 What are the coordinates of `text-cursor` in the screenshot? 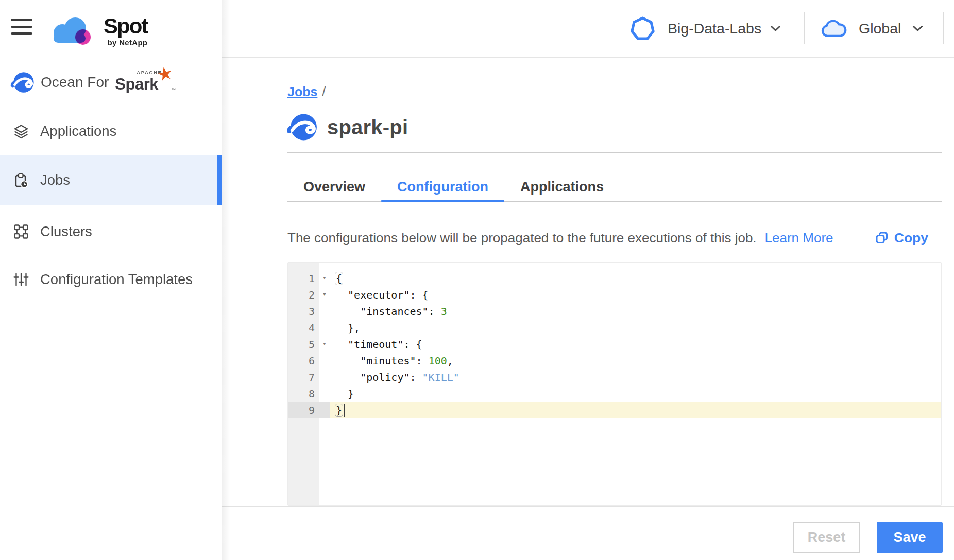 It's located at (344, 410).